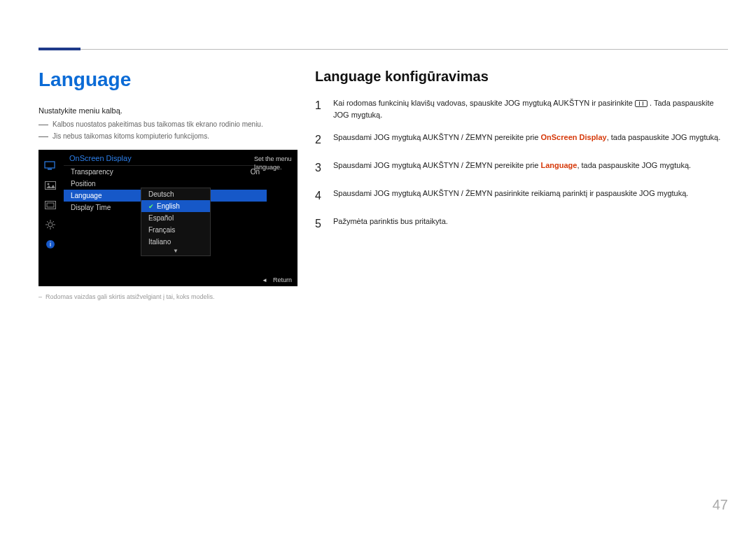 The width and height of the screenshot is (756, 534). What do you see at coordinates (41, 297) in the screenshot?
I see `dash-icon: –` at bounding box center [41, 297].